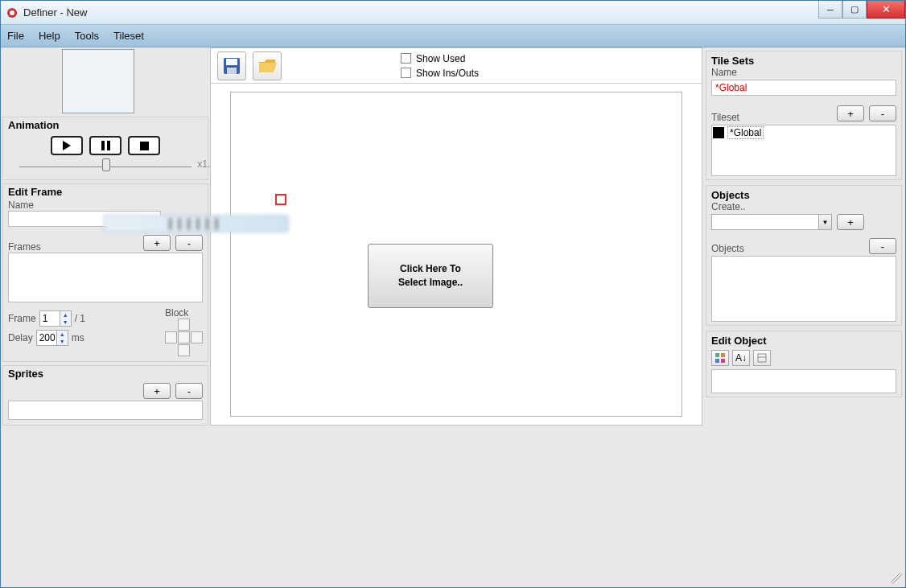  Describe the element at coordinates (76, 247) in the screenshot. I see `frames-label: Frames` at that location.